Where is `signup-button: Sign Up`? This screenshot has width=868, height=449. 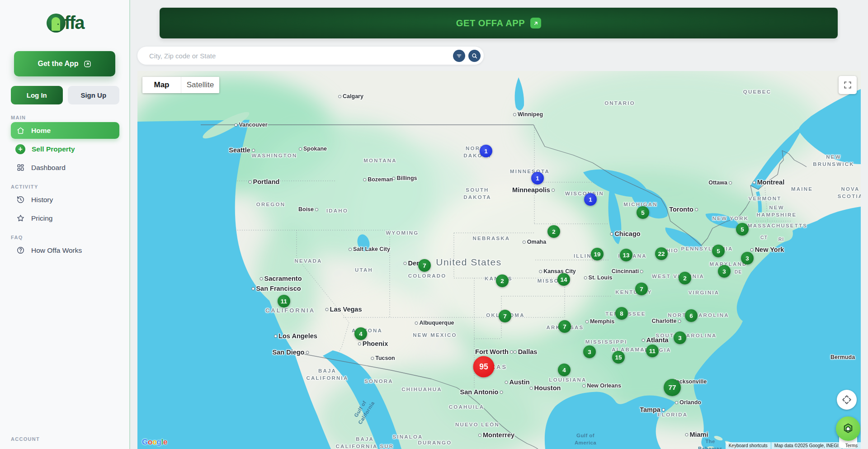 signup-button: Sign Up is located at coordinates (94, 95).